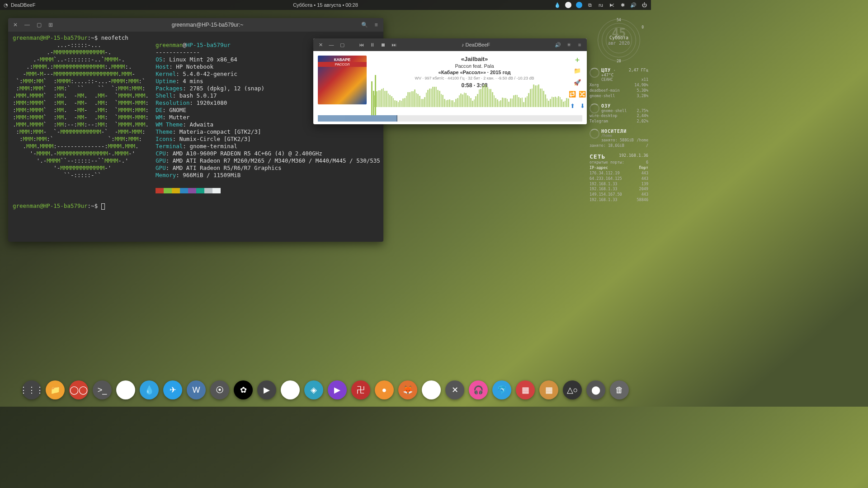 The width and height of the screenshot is (868, 488). Describe the element at coordinates (478, 390) in the screenshot. I see `dock-headphones: 🎧` at that location.